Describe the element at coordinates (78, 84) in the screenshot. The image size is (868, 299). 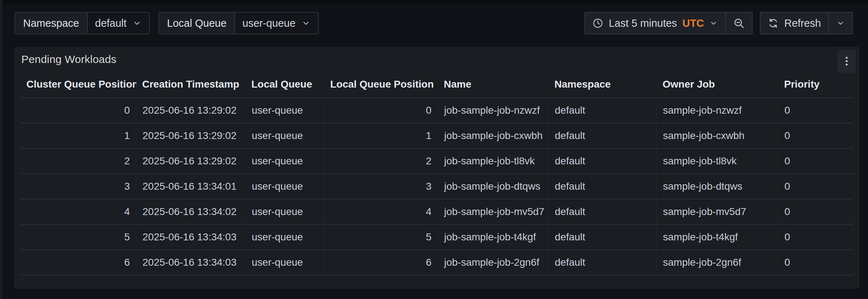
I see `column-header-cluster_queue_position: Cluster Queue Position` at that location.